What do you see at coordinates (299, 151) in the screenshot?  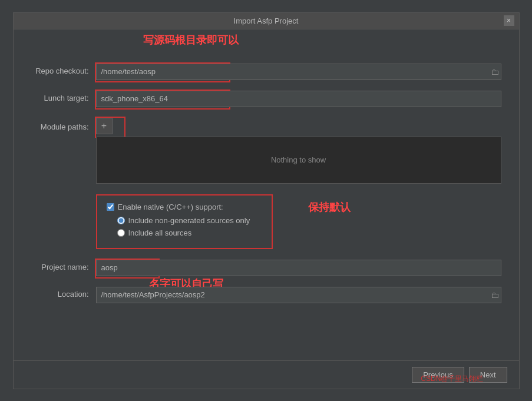 I see `module-paths-area: + Nothing to show` at bounding box center [299, 151].